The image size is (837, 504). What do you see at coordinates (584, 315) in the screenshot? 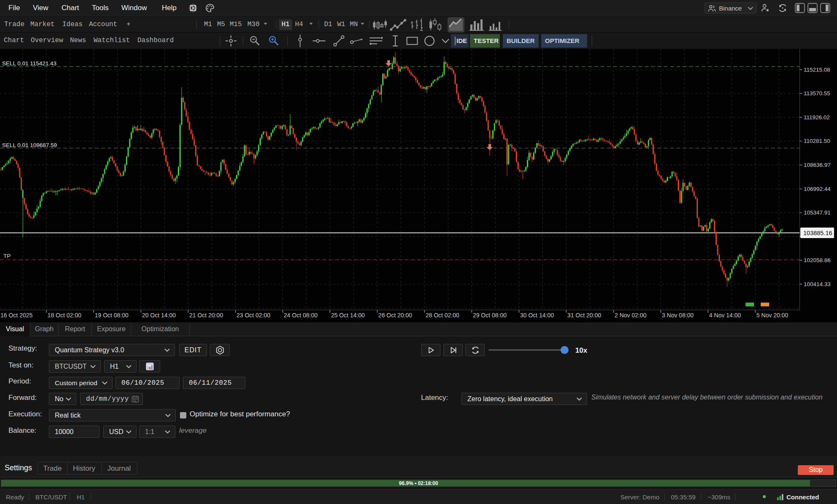
I see `svg-text: 31 Oct 20:00` at bounding box center [584, 315].